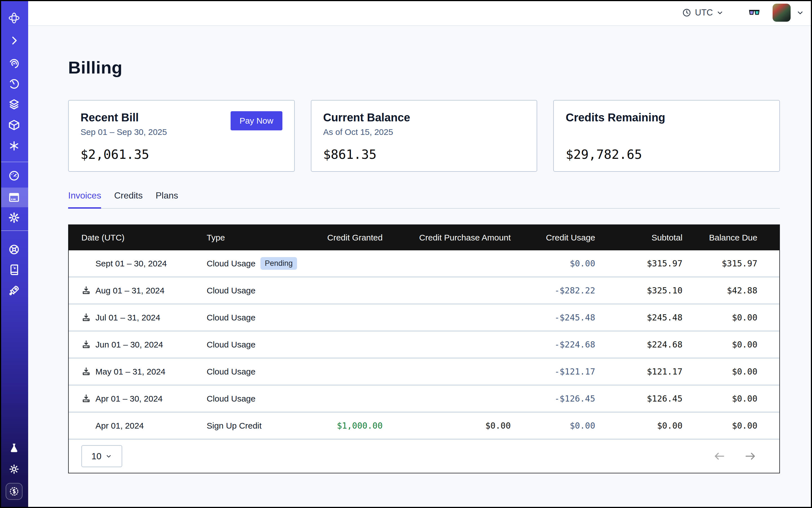  What do you see at coordinates (424, 318) in the screenshot?
I see `table-row: Jul 01 – 31, 2024 Cloud Usage -$245.48 $…` at bounding box center [424, 318].